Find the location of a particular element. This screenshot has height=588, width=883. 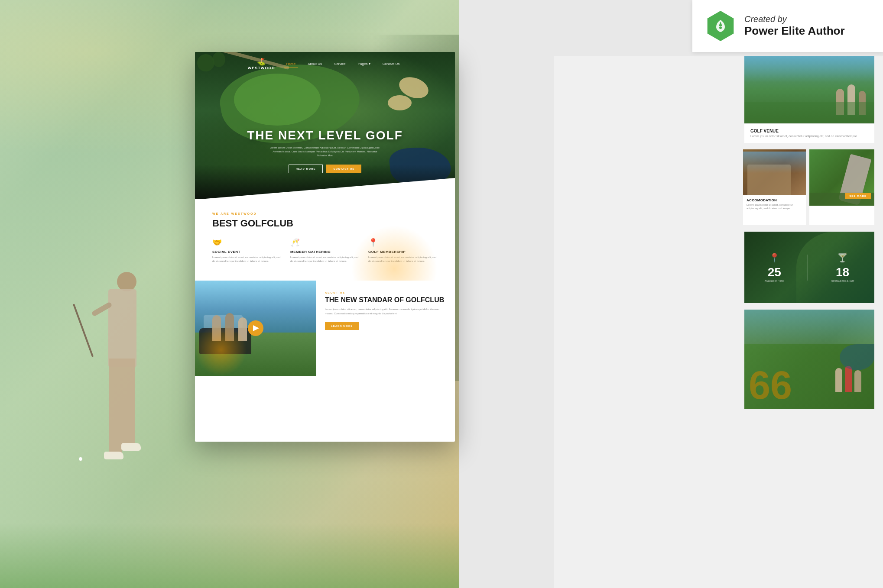

venue-ground is located at coordinates (809, 113).